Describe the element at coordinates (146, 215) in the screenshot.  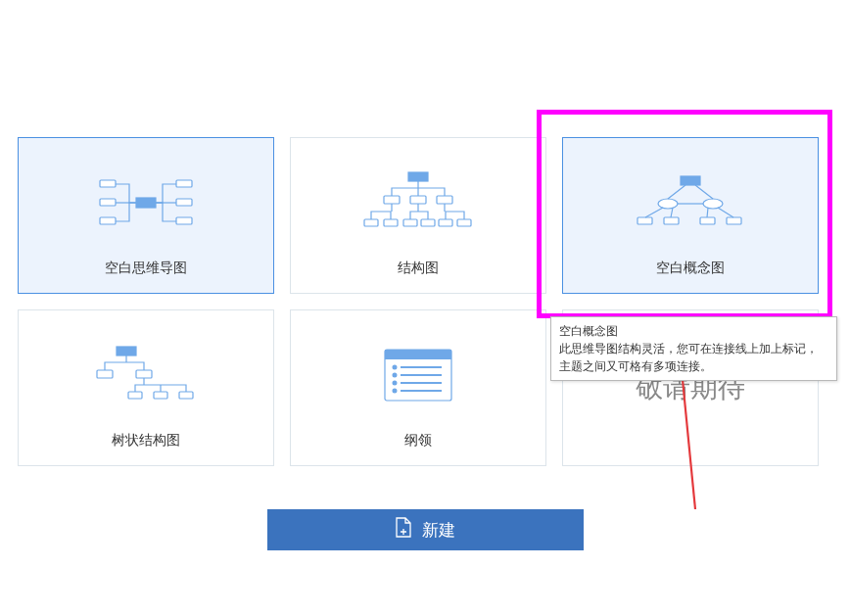
I see `template-card-mindmap: 空白思维导图` at that location.